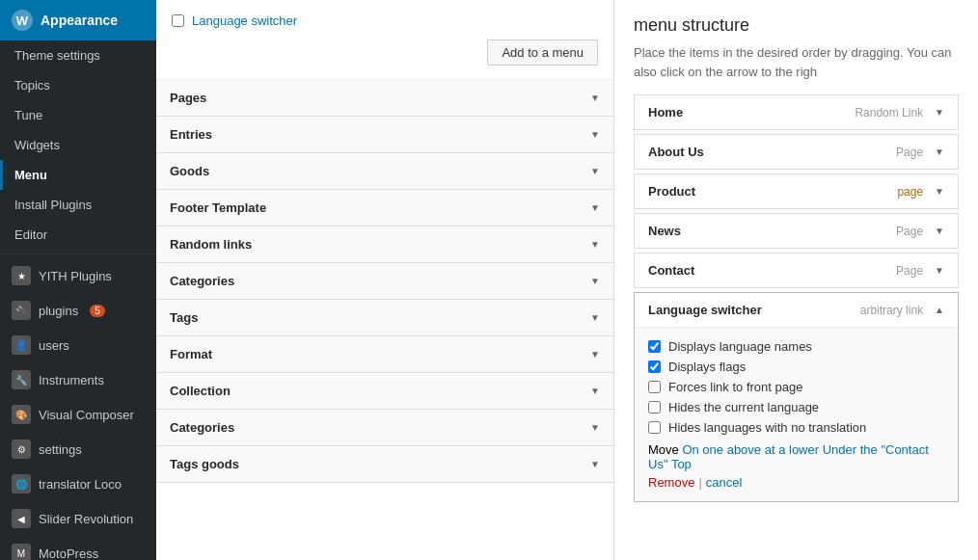 The width and height of the screenshot is (978, 560). Describe the element at coordinates (385, 98) in the screenshot. I see `accordion-item-pages: Pages▼` at that location.